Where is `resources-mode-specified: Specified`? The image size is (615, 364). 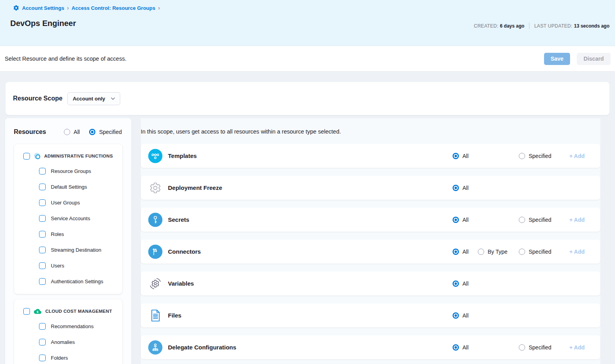 resources-mode-specified: Specified is located at coordinates (106, 132).